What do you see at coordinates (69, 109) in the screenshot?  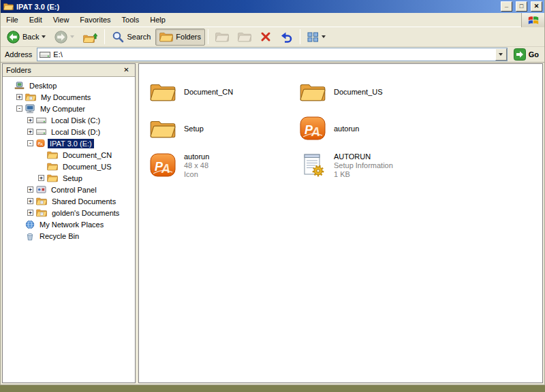 I see `tree-item-my-computer: - My Computer` at bounding box center [69, 109].